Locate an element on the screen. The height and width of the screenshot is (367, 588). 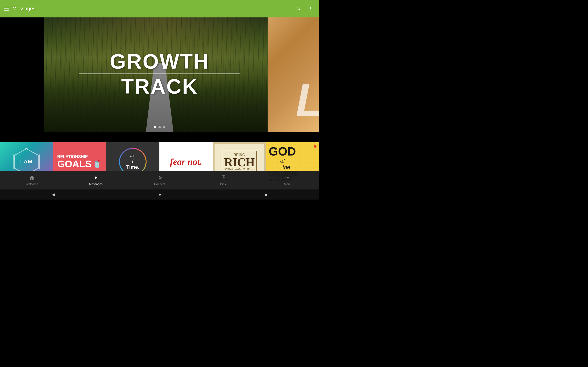
nav-welcome: Welcome is located at coordinates (32, 180).